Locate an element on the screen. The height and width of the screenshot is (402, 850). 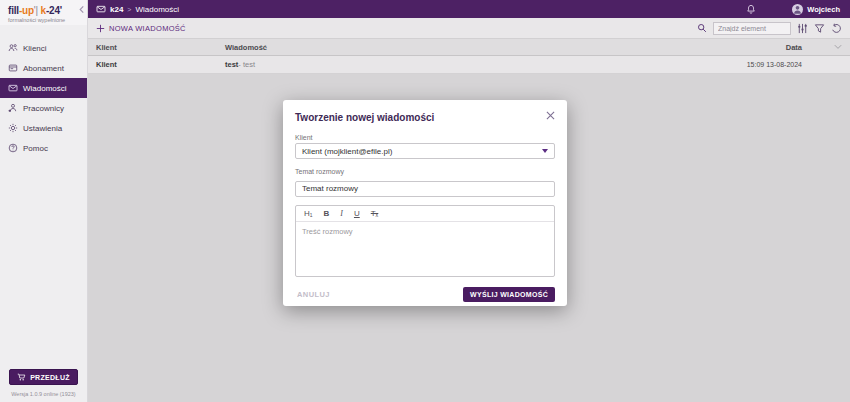
sidebar-item-label: Pomoc is located at coordinates (36, 148).